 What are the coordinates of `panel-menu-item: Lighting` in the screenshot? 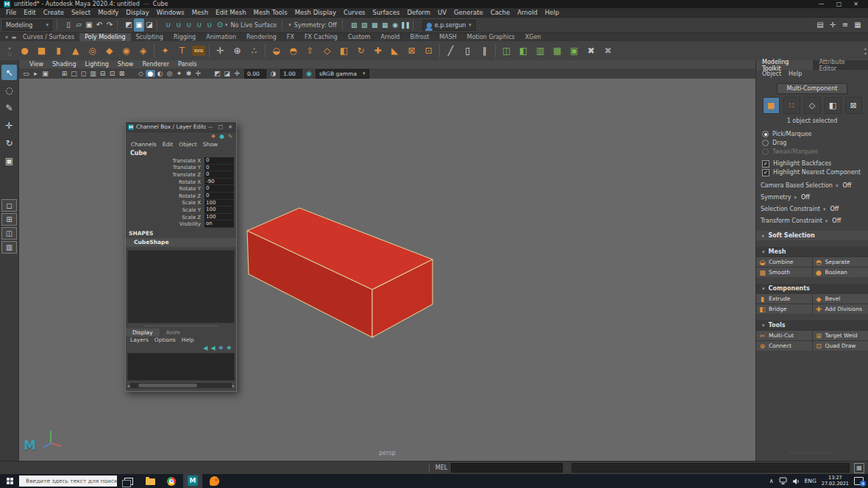 It's located at (96, 65).